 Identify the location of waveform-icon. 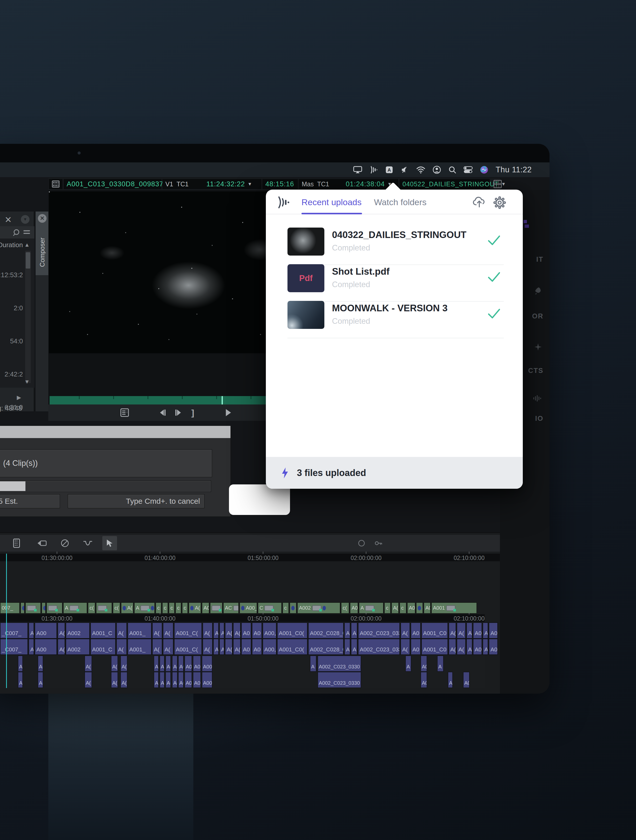
(537, 398).